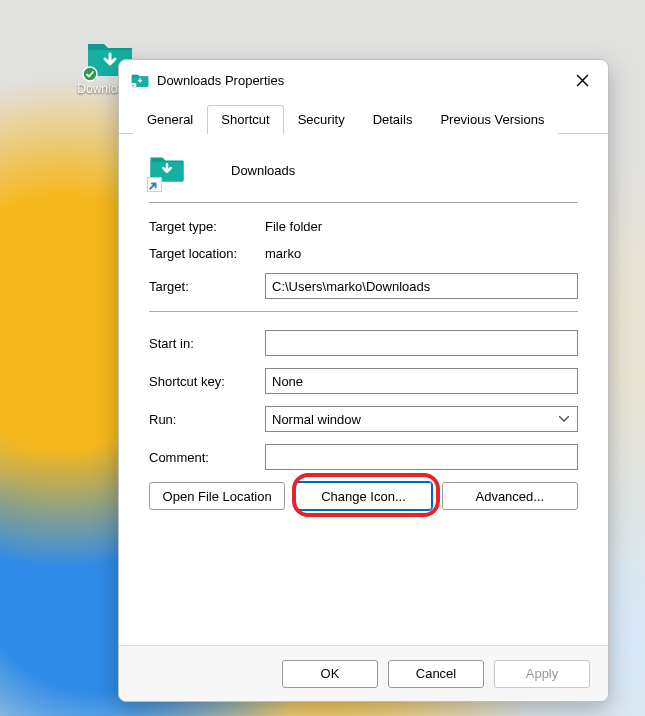 The height and width of the screenshot is (716, 645). I want to click on window-title: Downloads Properties, so click(358, 80).